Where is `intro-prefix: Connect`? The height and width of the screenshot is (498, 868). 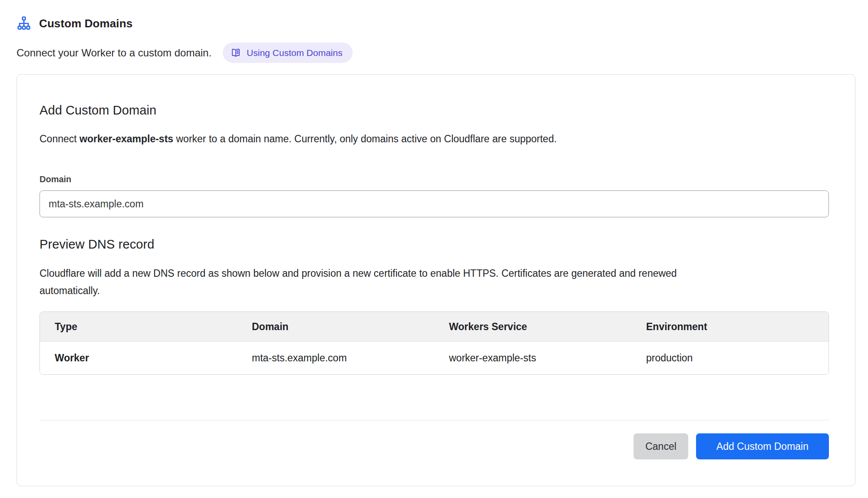
intro-prefix: Connect is located at coordinates (59, 139).